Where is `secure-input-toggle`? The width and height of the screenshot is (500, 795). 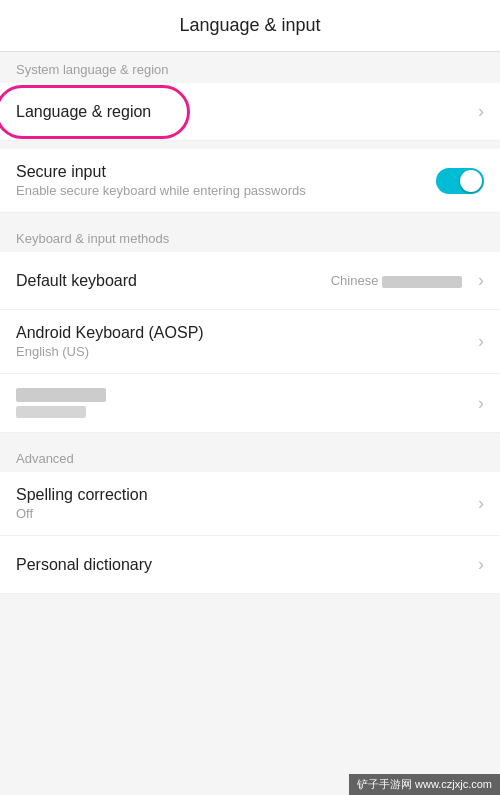
secure-input-toggle is located at coordinates (460, 181).